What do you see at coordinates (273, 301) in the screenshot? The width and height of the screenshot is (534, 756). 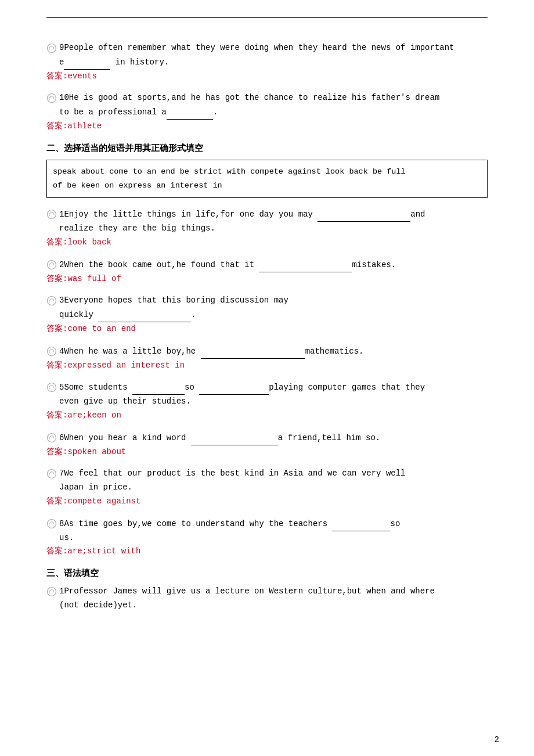 I see `s2q3-text: 3Everyone hopes that this boring discuss…` at bounding box center [273, 301].